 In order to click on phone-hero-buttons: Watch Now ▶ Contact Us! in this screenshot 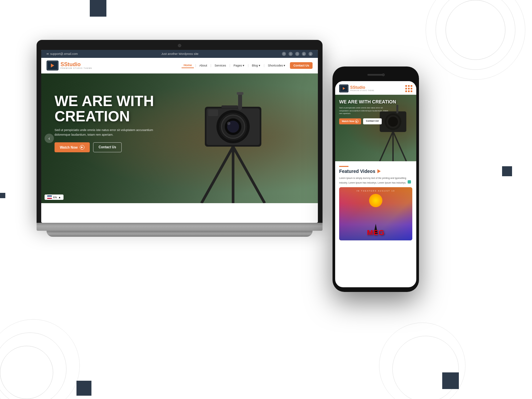, I will do `click(368, 121)`.